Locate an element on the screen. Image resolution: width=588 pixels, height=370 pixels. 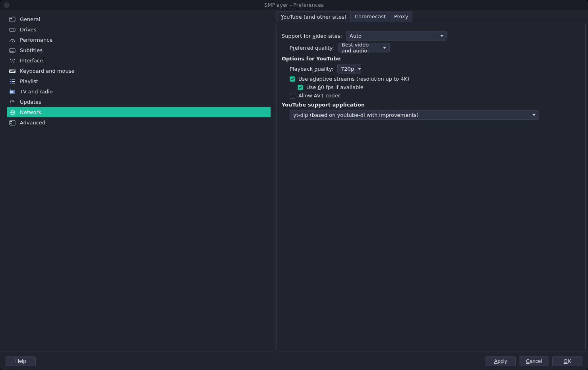
combo-value: yt-dlp (based on youtube-dl with improve… is located at coordinates (356, 115).